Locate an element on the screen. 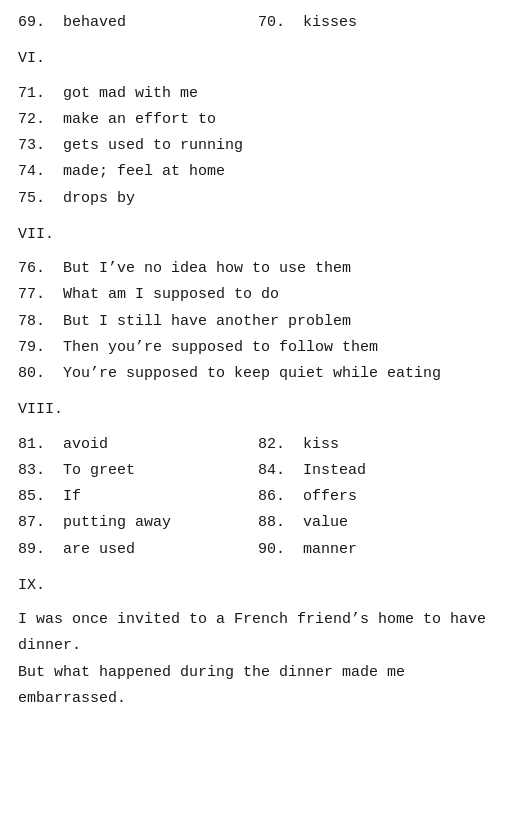 Image resolution: width=516 pixels, height=832 pixels. list-item: 72. make an effort to is located at coordinates (258, 120).